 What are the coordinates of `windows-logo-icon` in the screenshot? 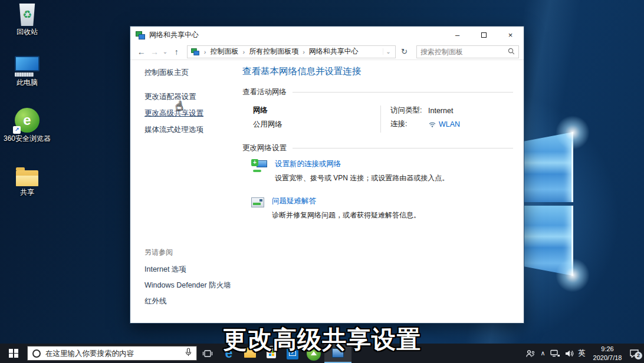 It's located at (14, 354).